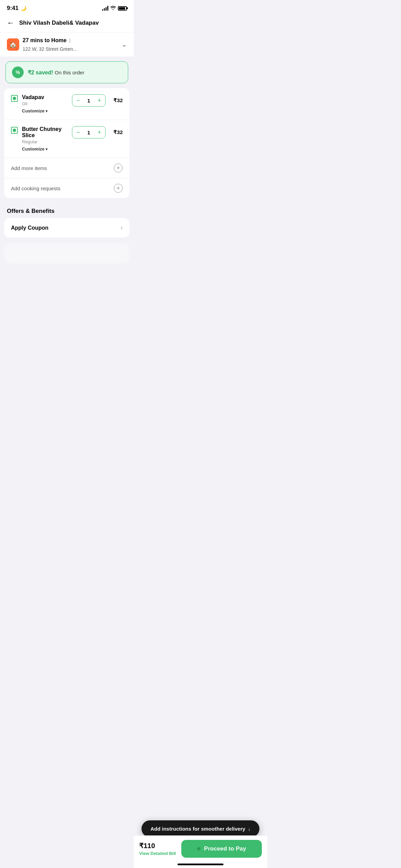  What do you see at coordinates (45, 104) in the screenshot?
I see `item-variant: Oil` at bounding box center [45, 104].